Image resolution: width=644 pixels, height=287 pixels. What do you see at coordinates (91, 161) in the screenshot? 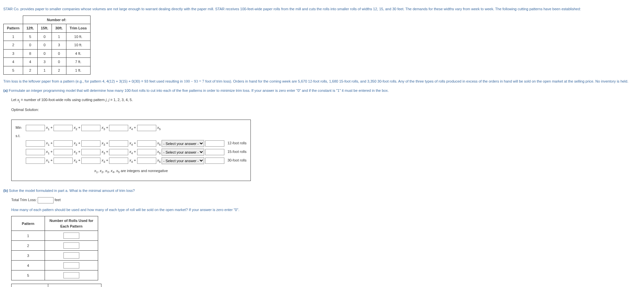
I see `c3-coef-x3` at bounding box center [91, 161].